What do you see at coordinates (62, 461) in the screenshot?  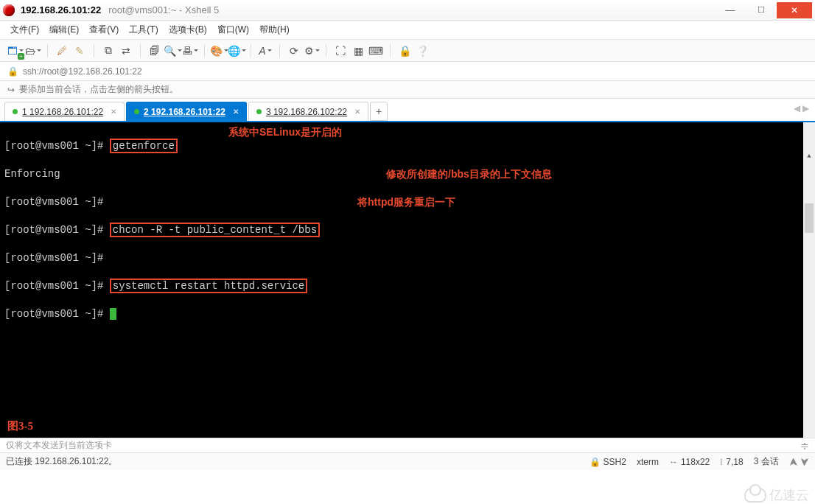 I see `status-connection: 已连接 192.168.26.101:22。` at bounding box center [62, 461].